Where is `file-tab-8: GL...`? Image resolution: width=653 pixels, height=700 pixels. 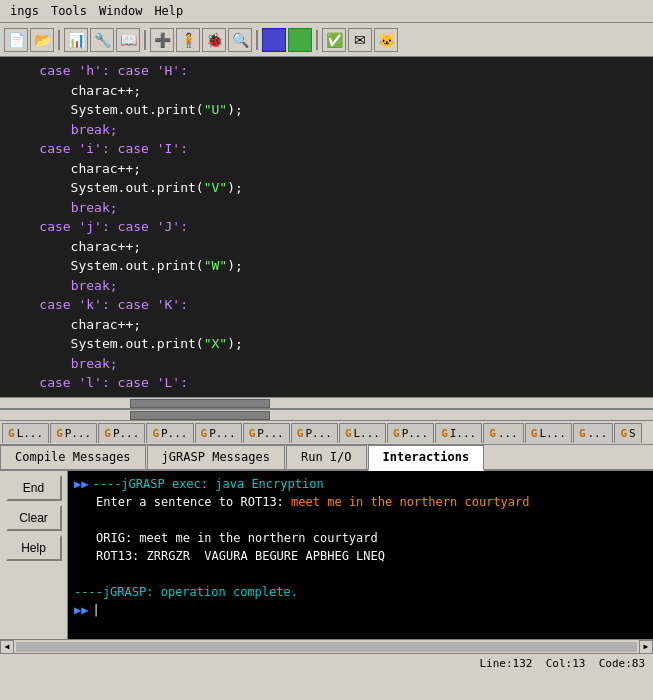 file-tab-8: GL... is located at coordinates (362, 433).